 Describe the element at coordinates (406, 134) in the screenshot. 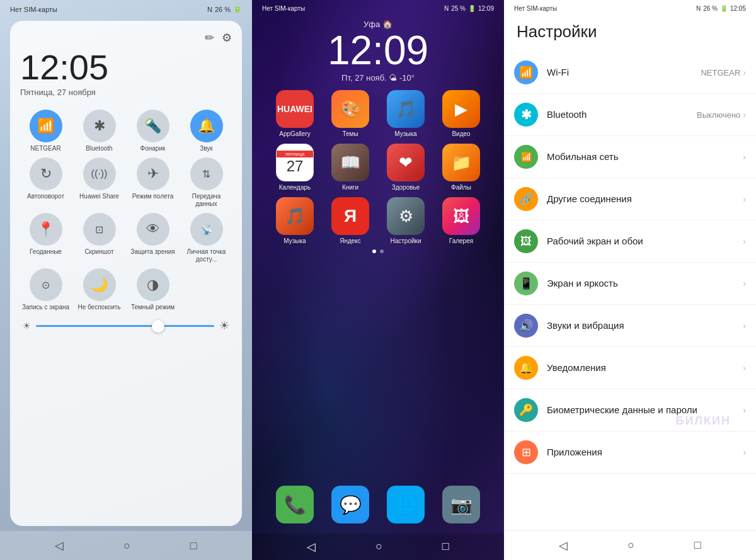

I see `app-label-music: Музыка` at that location.